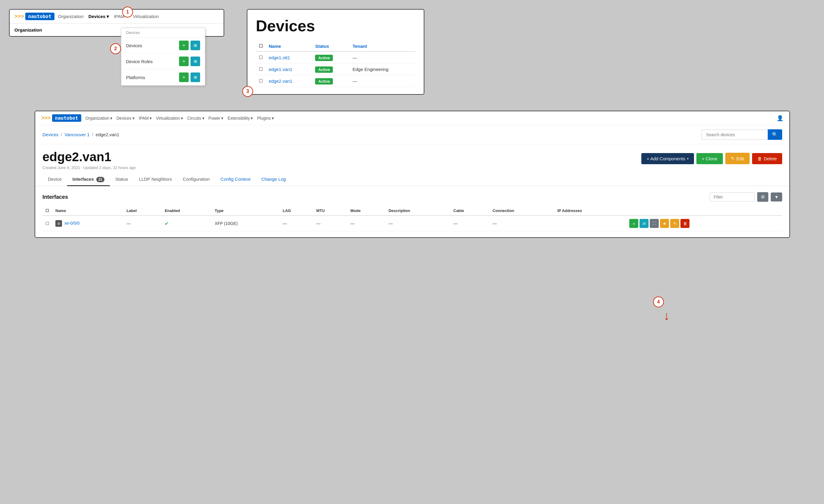 This screenshot has width=824, height=504. What do you see at coordinates (189, 45) in the screenshot?
I see `dropdown-devices-icons: + ⊕` at bounding box center [189, 45].